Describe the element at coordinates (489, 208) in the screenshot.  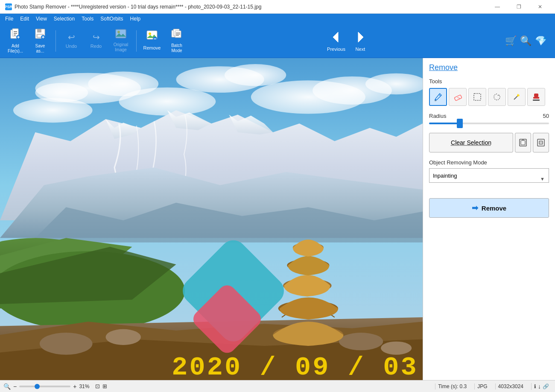
I see `remove-button: ➡ Remove` at that location.